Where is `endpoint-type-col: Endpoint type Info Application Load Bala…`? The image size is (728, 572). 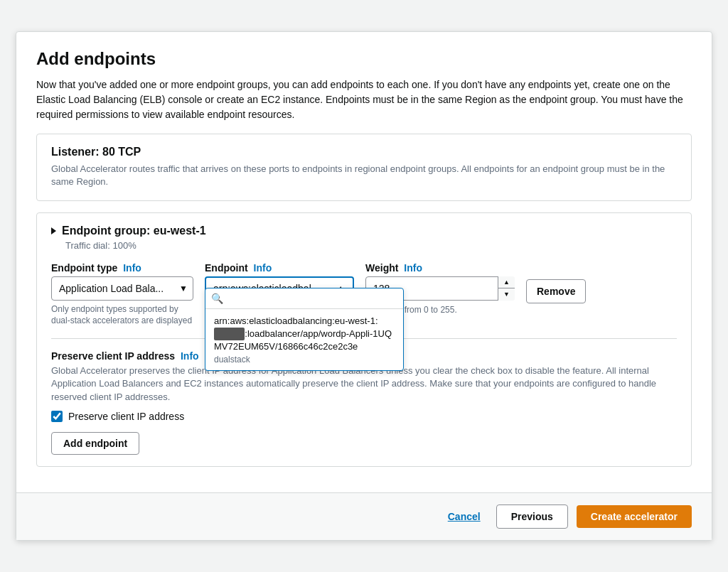 endpoint-type-col: Endpoint type Info Application Load Bala… is located at coordinates (122, 295).